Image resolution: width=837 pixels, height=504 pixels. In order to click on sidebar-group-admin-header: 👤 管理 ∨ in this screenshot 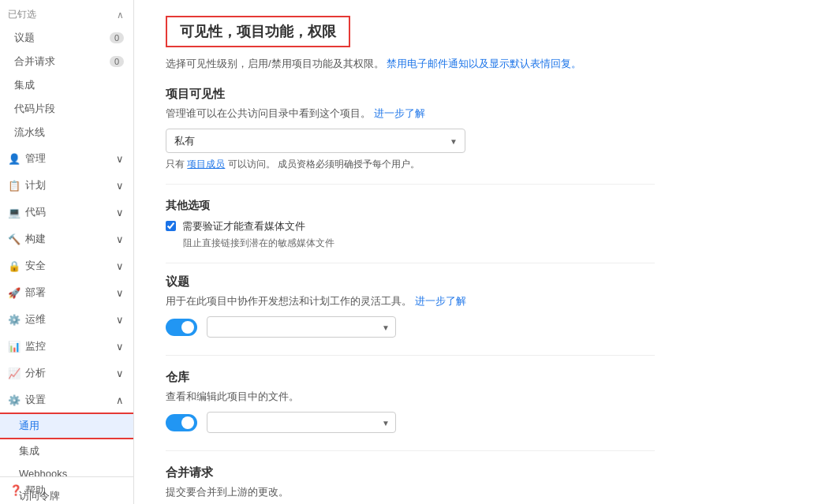, I will do `click(66, 159)`.